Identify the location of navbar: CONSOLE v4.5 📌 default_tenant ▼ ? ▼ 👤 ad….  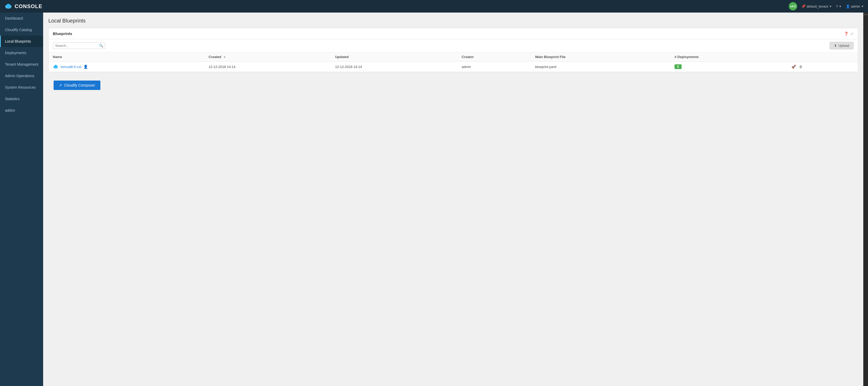
(434, 6).